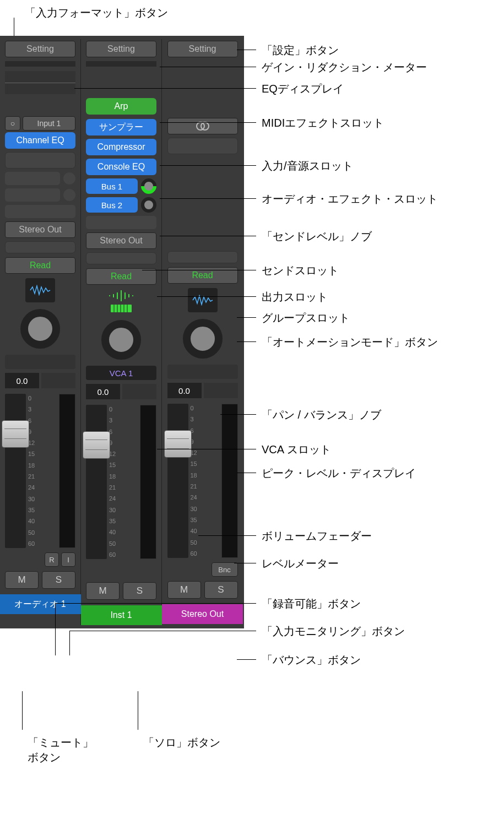 This screenshot has height=819, width=504. What do you see at coordinates (311, 660) in the screenshot?
I see `callout-bounce: 「バウンス」ボタン` at bounding box center [311, 660].